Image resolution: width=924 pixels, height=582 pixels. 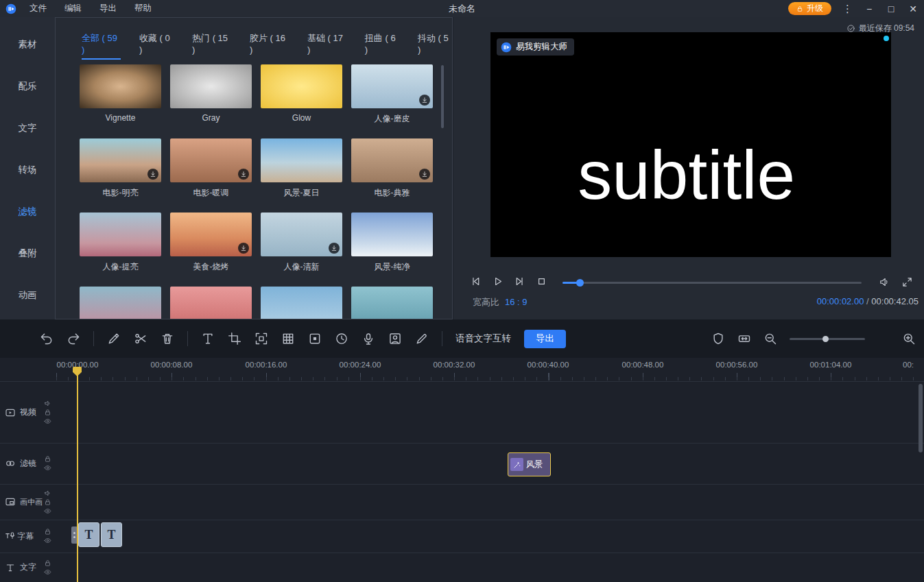 I want to click on sidebar-item-text: 文字, so click(x=27, y=128).